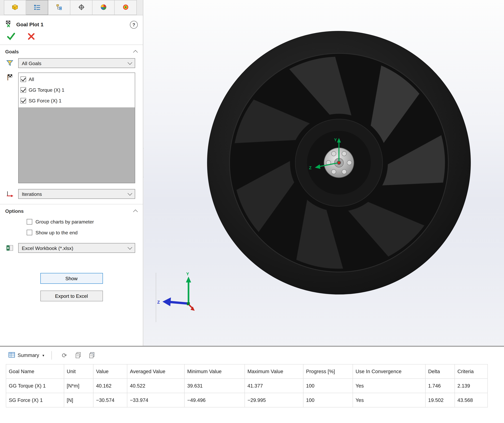 Image resolution: width=504 pixels, height=423 pixels. What do you see at coordinates (156, 400) in the screenshot?
I see `cell: −33.974` at bounding box center [156, 400].